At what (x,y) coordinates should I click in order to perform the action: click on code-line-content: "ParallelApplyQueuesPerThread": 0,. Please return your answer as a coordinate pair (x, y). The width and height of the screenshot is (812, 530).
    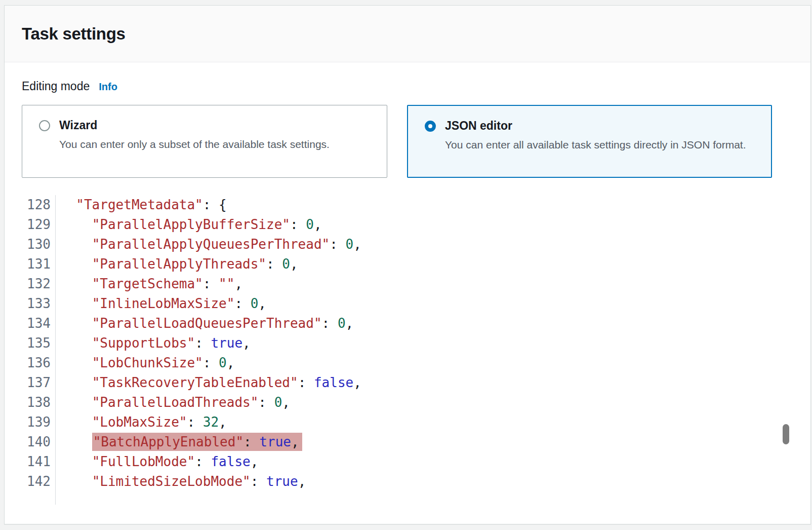
    Looking at the image, I should click on (209, 244).